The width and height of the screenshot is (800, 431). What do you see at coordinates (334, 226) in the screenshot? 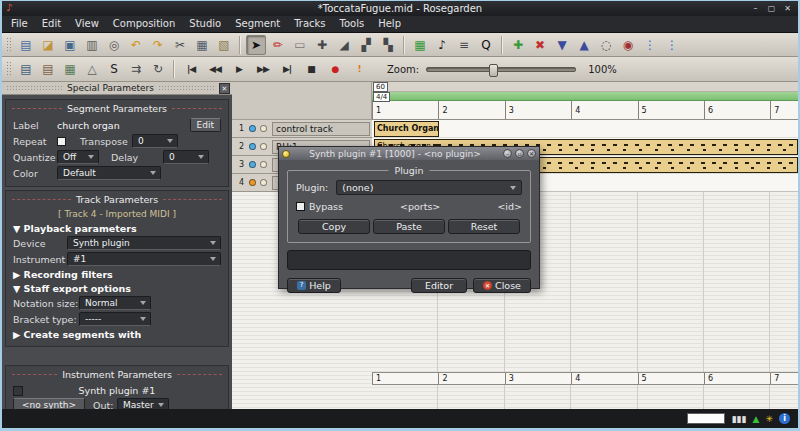
I see `copy-button: Copy` at bounding box center [334, 226].